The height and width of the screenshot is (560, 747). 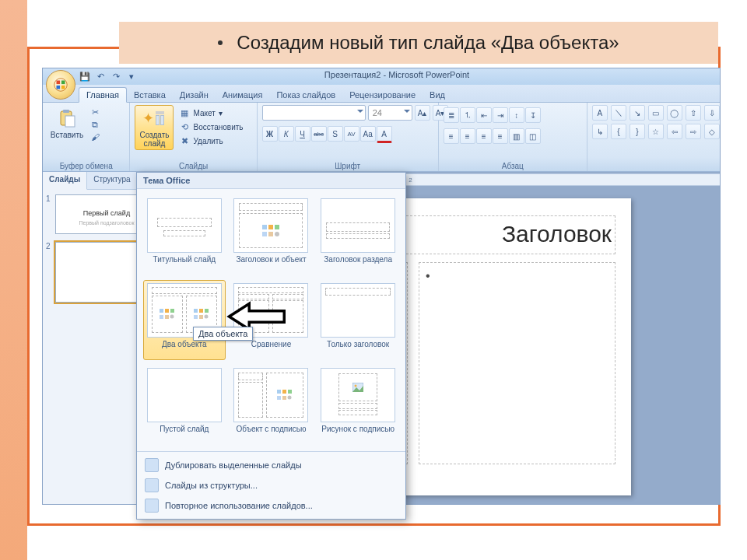 What do you see at coordinates (656, 131) in the screenshot?
I see `shape-star: ☆` at bounding box center [656, 131].